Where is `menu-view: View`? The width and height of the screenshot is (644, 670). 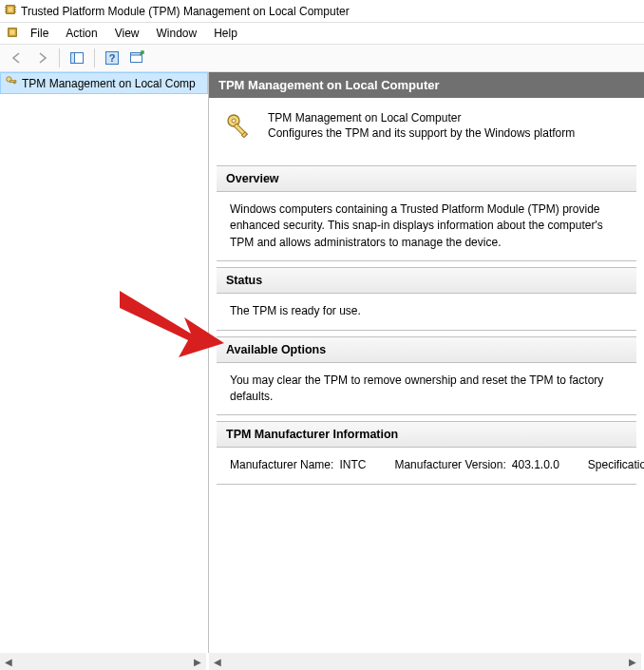 menu-view: View is located at coordinates (127, 33).